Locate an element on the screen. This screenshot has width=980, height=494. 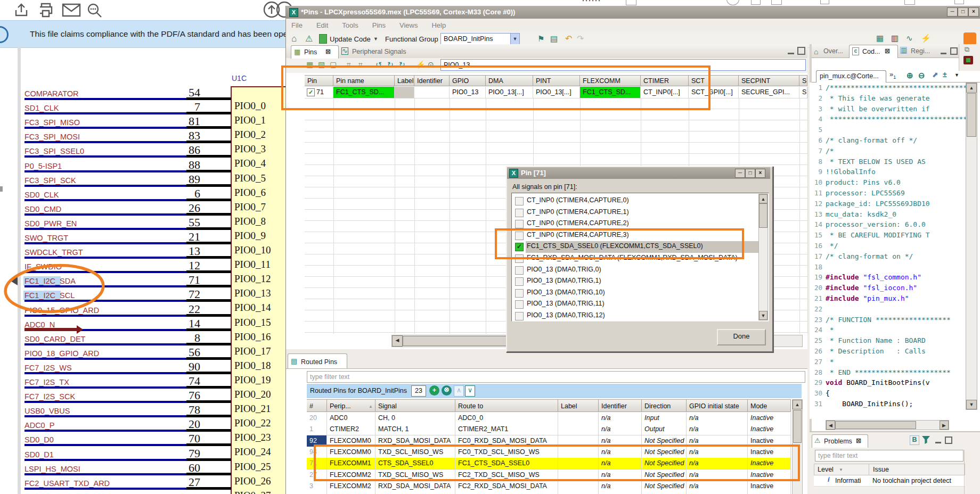
code-hscrollbar: ◀ ▶ is located at coordinates (887, 425).